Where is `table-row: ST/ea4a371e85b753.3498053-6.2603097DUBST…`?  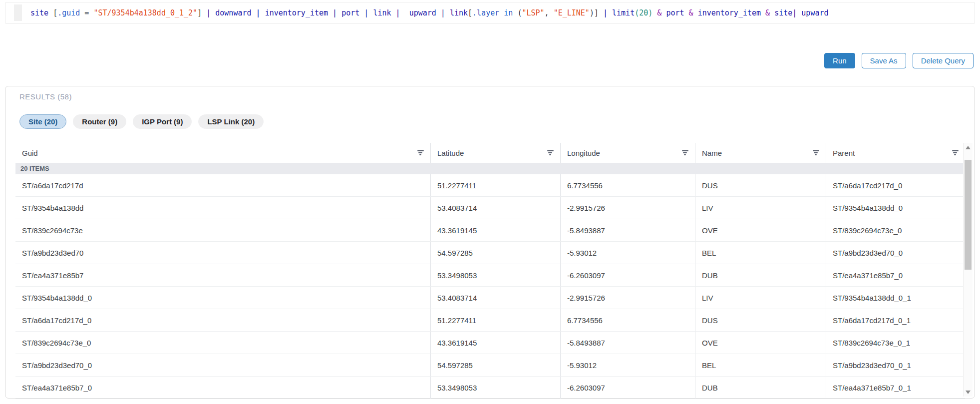
table-row: ST/ea4a371e85b753.3498053-6.2603097DUBST… is located at coordinates (490, 276).